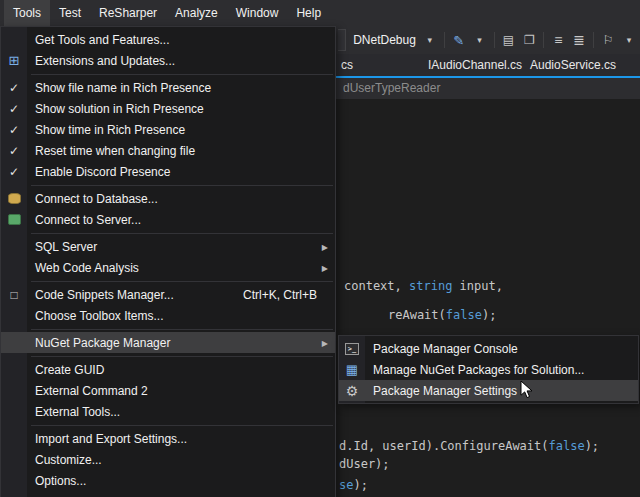  I want to click on server-icon, so click(14, 220).